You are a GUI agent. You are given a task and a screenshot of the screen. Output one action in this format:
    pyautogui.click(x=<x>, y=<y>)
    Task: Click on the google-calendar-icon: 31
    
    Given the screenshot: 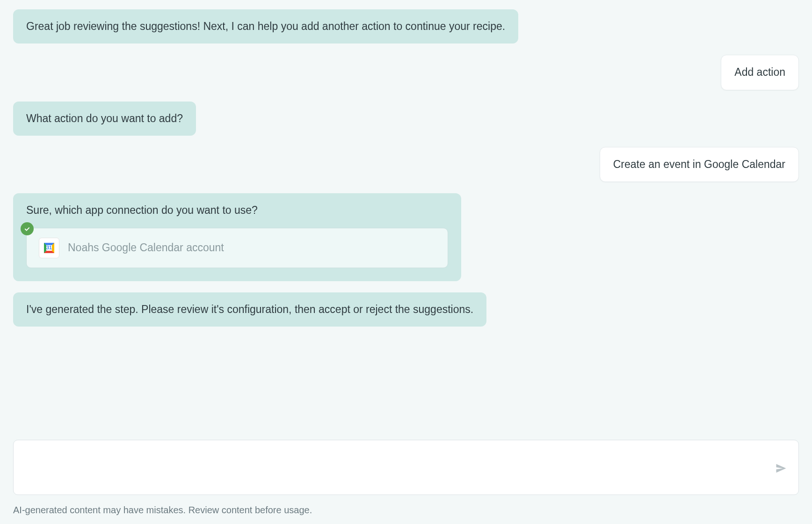 What is the action you would take?
    pyautogui.click(x=49, y=248)
    